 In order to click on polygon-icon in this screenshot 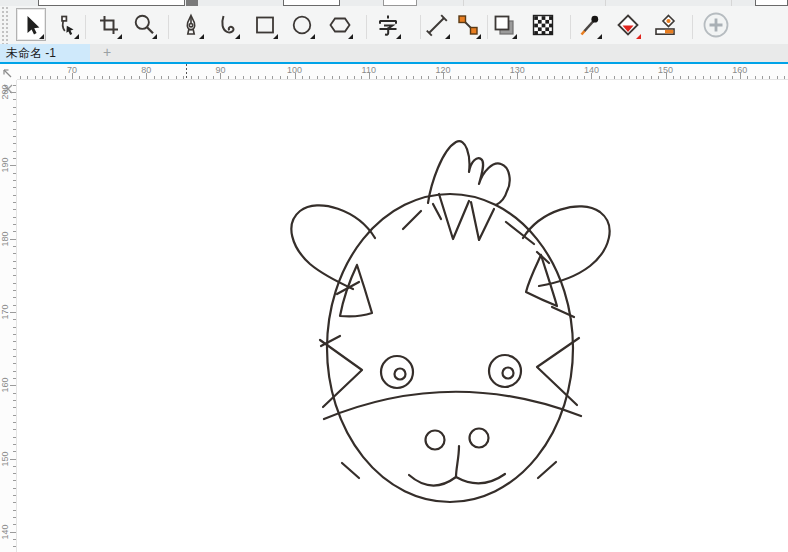, I will do `click(340, 25)`.